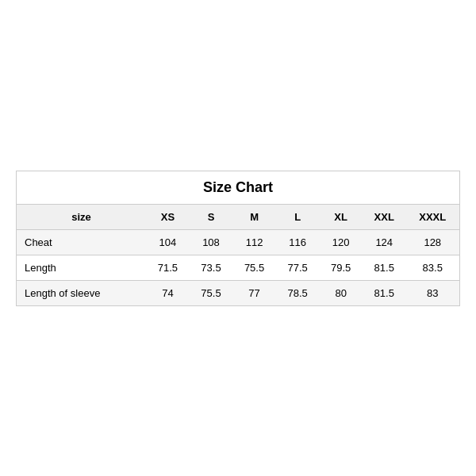 The height and width of the screenshot is (476, 476). Describe the element at coordinates (433, 242) in the screenshot. I see `cell-value: 128` at that location.